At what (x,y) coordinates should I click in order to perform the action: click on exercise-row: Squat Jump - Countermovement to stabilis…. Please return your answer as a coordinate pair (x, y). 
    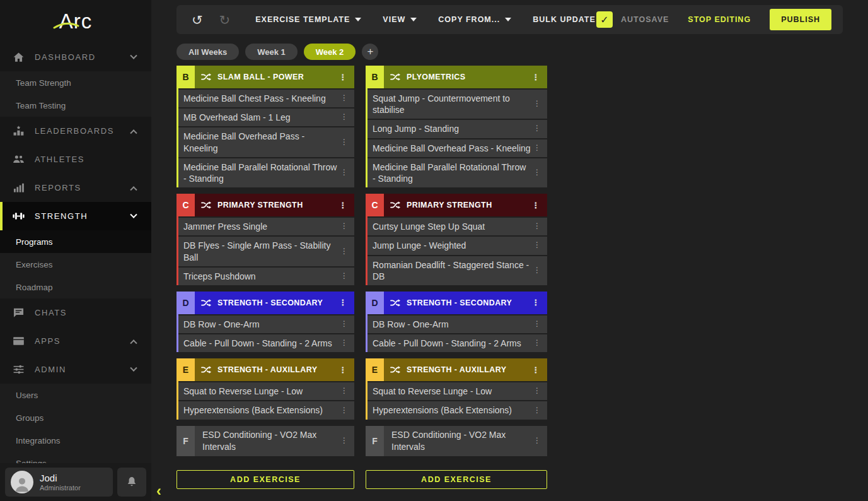
    Looking at the image, I should click on (458, 104).